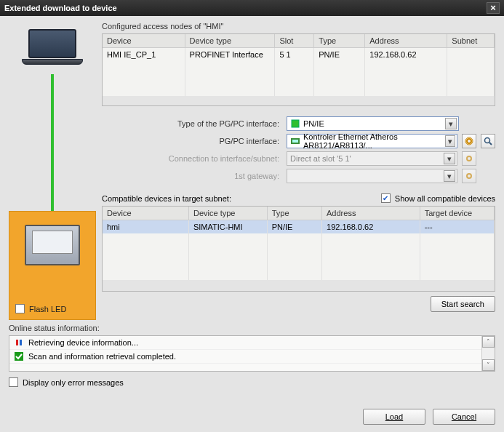  I want to click on table-row: HMI IE_CP_1 PROFINET Interface 5 1 PN/IE…, so click(298, 55).